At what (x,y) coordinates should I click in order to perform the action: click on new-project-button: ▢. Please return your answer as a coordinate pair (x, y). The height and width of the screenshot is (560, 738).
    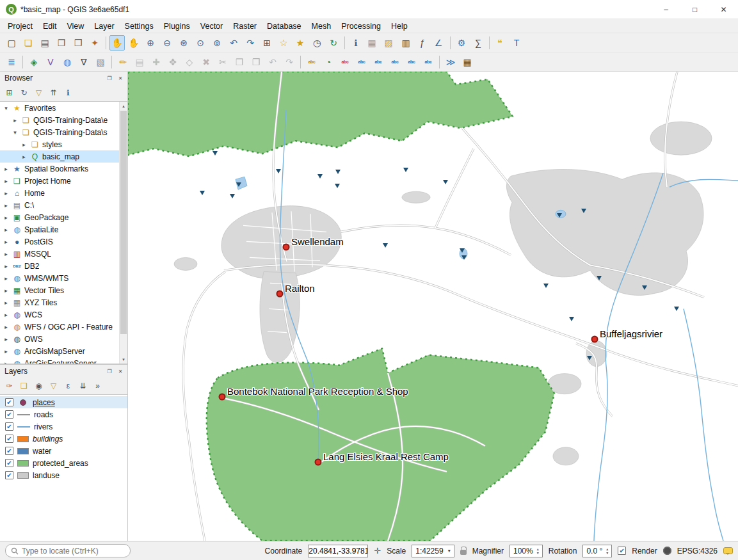
    Looking at the image, I should click on (12, 43).